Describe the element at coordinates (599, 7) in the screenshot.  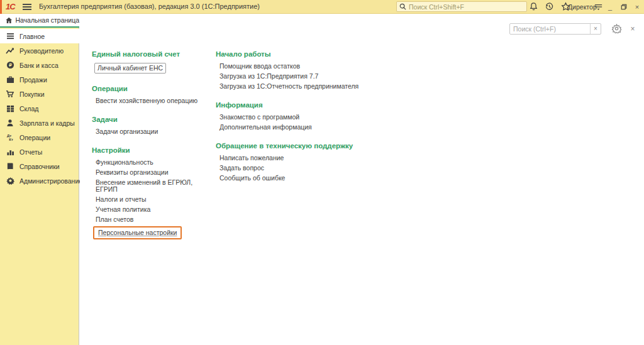
I see `service-menu-icon` at that location.